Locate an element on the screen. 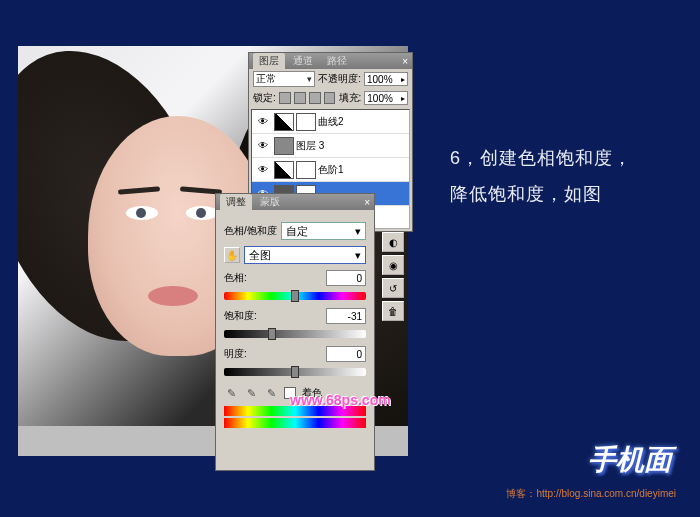 The width and height of the screenshot is (700, 517). layer-item: 👁 曲线2 is located at coordinates (330, 122).